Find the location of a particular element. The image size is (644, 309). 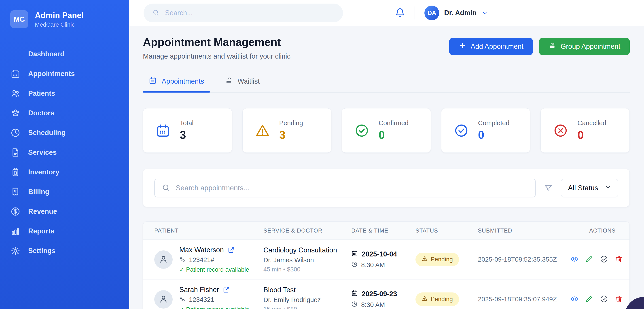

sidebar-item-label: Reports is located at coordinates (41, 231).